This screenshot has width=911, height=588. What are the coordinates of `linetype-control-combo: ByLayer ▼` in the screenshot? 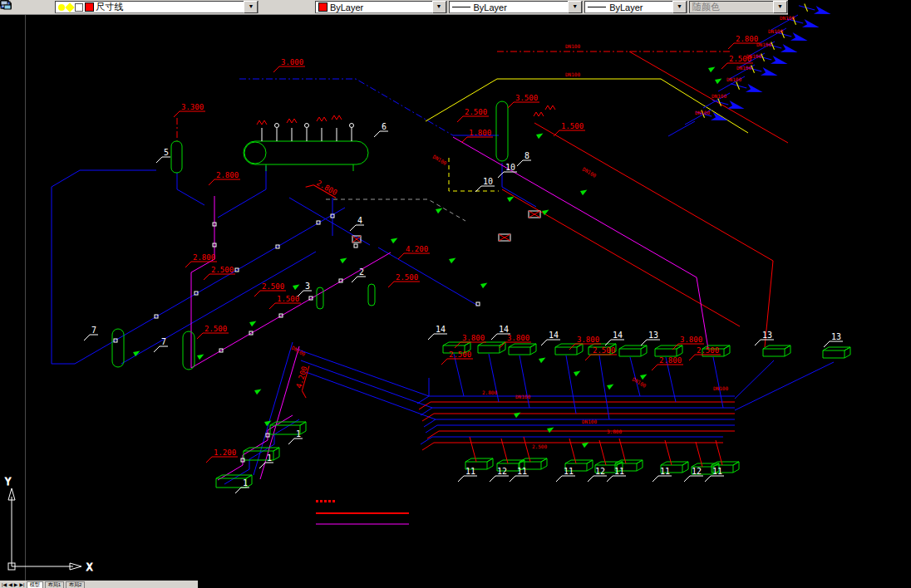 It's located at (516, 7).